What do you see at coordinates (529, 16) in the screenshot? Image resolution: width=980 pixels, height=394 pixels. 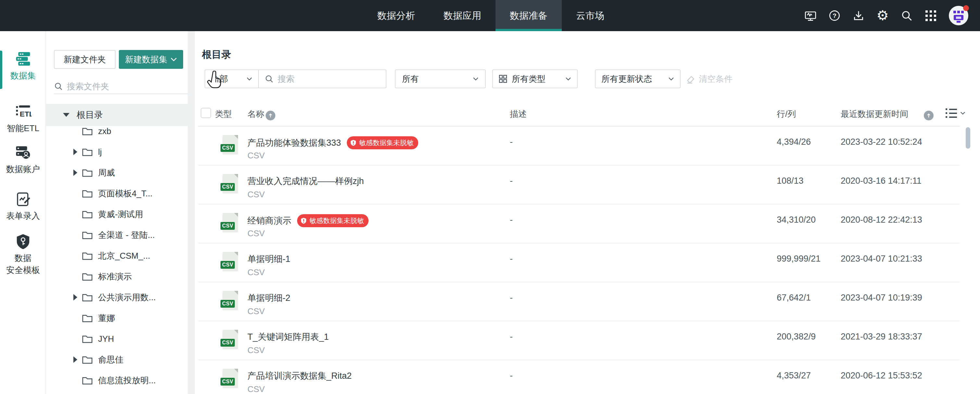 I see `nav-tab: 数据准备` at bounding box center [529, 16].